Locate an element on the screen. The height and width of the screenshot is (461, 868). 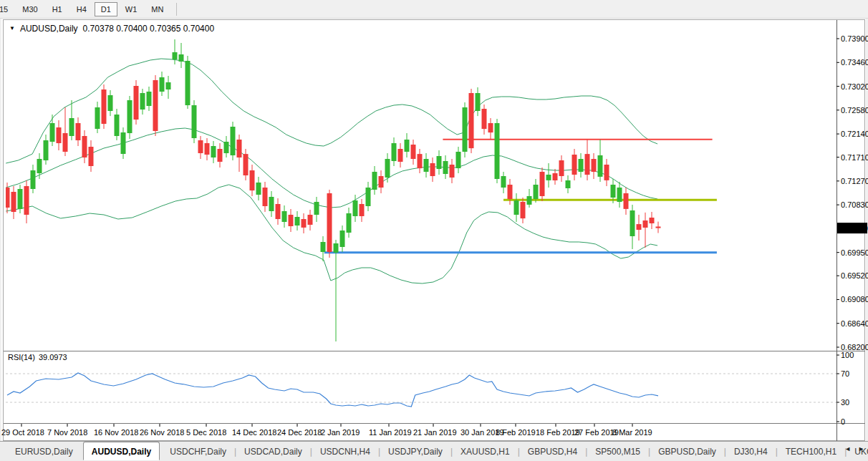
chart-tab-usdcad-daily: USDCAD,Daily is located at coordinates (274, 452).